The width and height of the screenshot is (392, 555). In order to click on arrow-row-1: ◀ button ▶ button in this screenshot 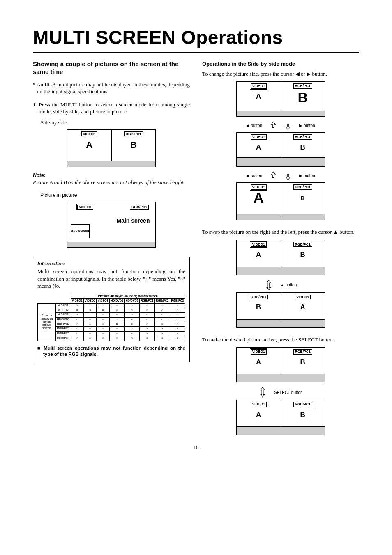, I will do `click(280, 126)`.